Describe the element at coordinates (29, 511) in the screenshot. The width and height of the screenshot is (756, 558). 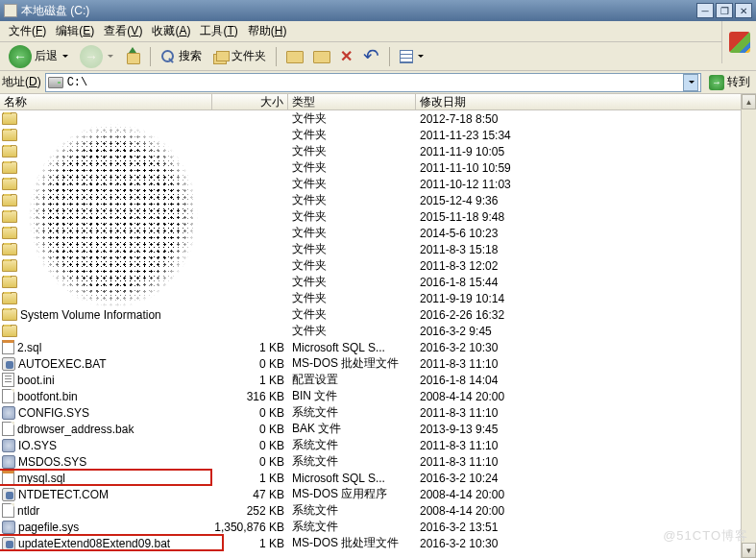
I see `file-name: ntldr` at that location.